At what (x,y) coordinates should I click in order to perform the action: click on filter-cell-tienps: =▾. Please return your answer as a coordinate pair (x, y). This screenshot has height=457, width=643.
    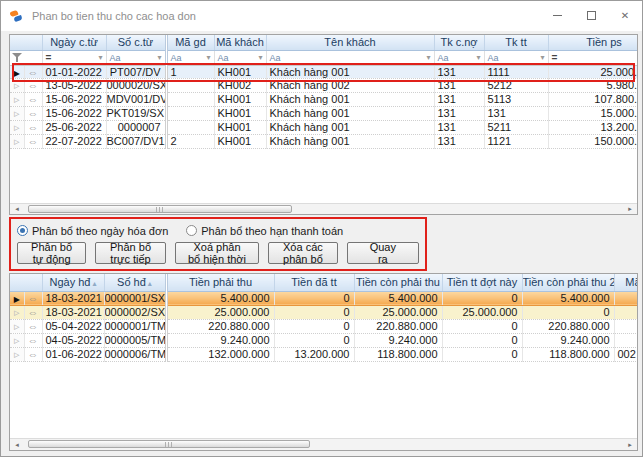
    Looking at the image, I should click on (592, 58).